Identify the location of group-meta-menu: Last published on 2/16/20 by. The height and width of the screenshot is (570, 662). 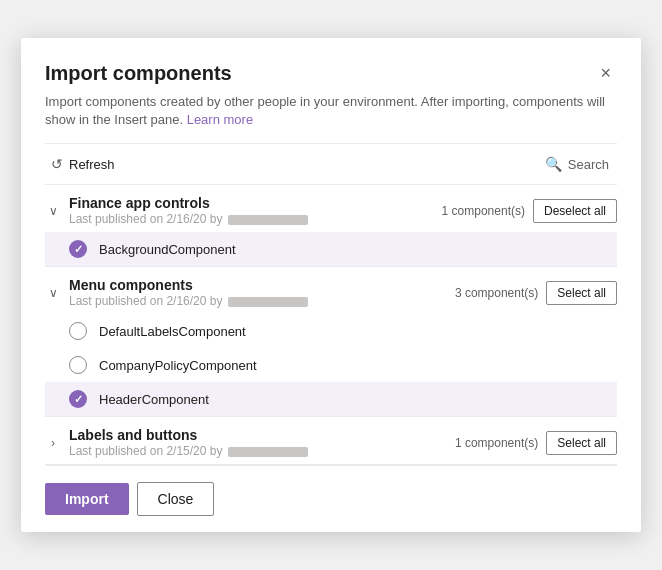
(258, 301).